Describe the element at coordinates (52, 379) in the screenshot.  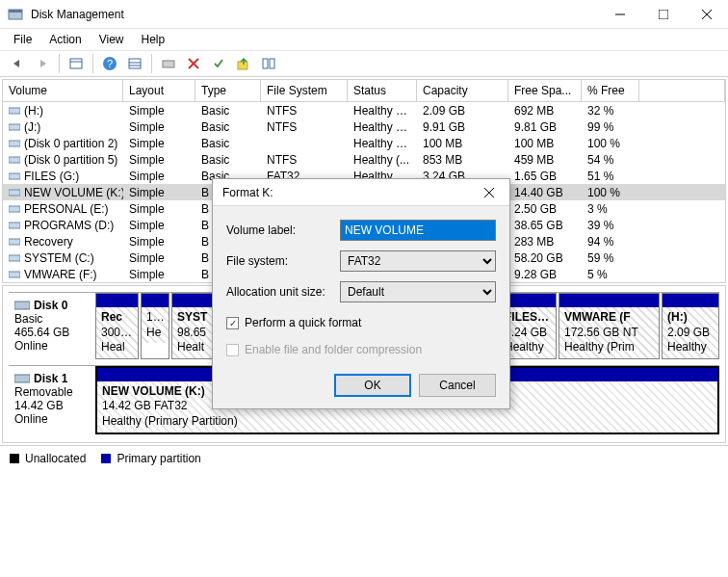
I see `disk-1-title: Disk 1` at that location.